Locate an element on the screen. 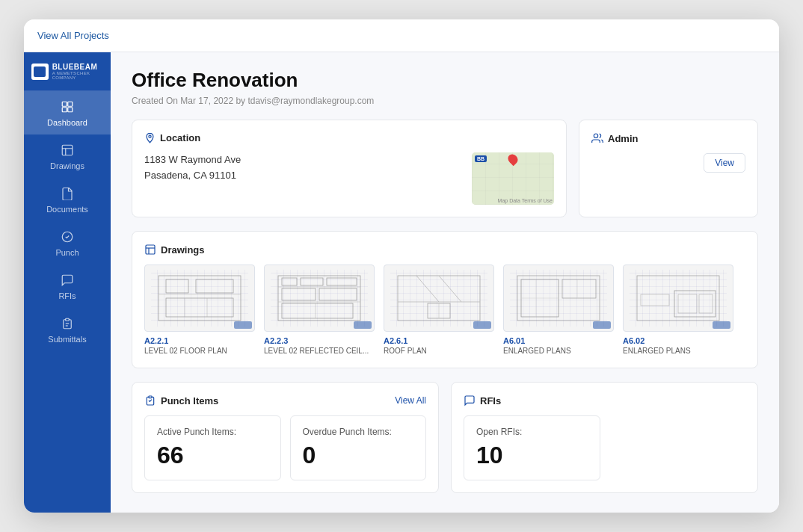 The height and width of the screenshot is (532, 803). logo-text-group: BLUEBEAM A NEMETSCHEK COMPANY is located at coordinates (78, 72).